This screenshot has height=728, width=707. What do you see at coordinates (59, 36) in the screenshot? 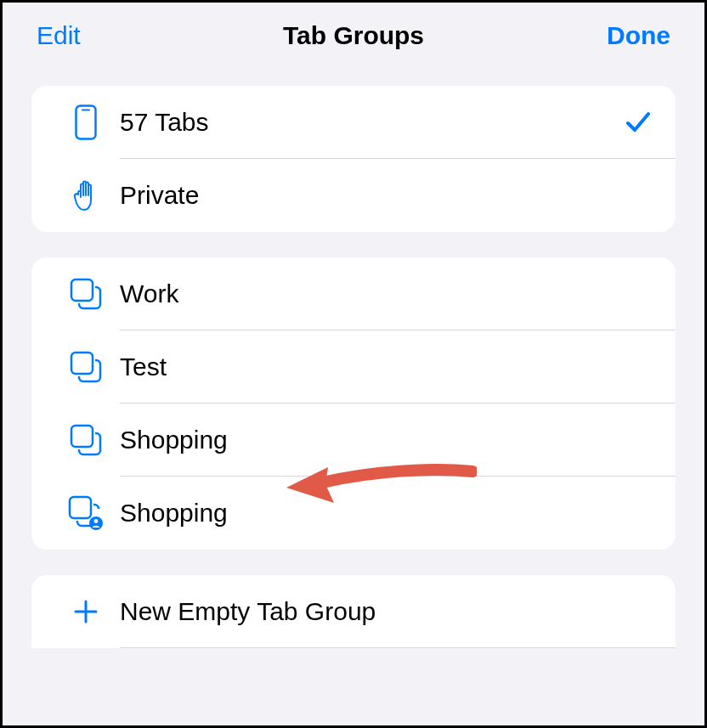
I see `edit-button: Edit` at bounding box center [59, 36].